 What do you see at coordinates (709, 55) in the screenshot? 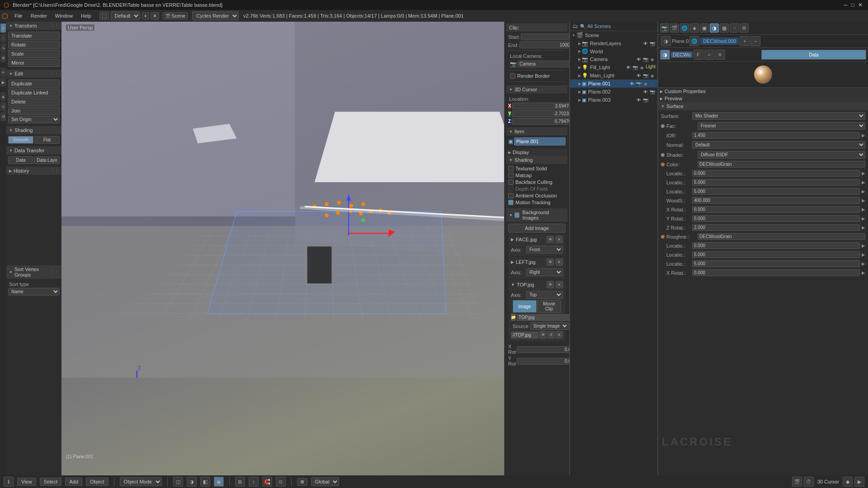
I see `mat-plus-btn: +` at bounding box center [709, 55].